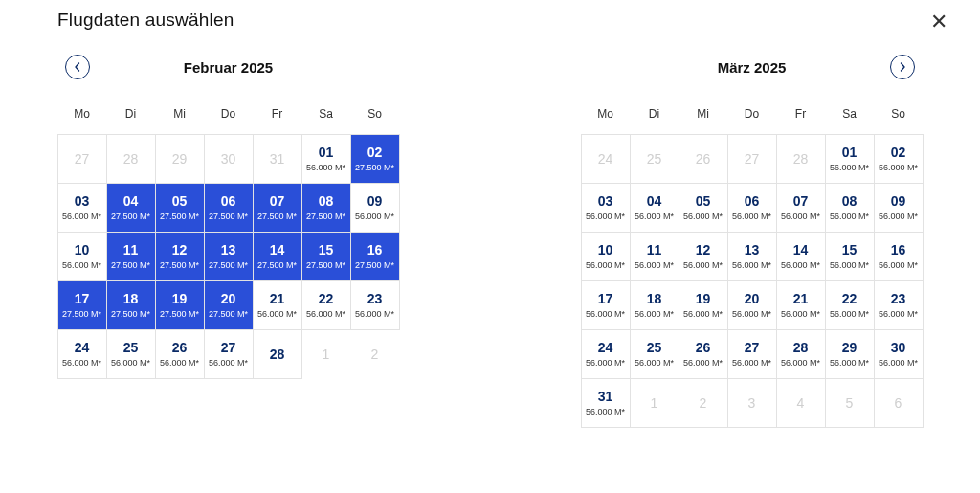 This screenshot has height=493, width=980. I want to click on day-cell: 28, so click(278, 354).